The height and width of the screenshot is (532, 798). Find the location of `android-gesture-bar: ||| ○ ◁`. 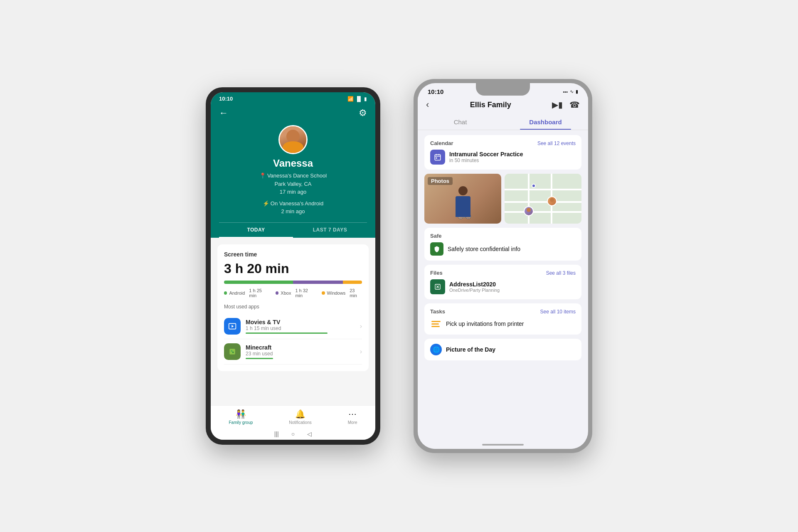

android-gesture-bar: ||| ○ ◁ is located at coordinates (293, 434).